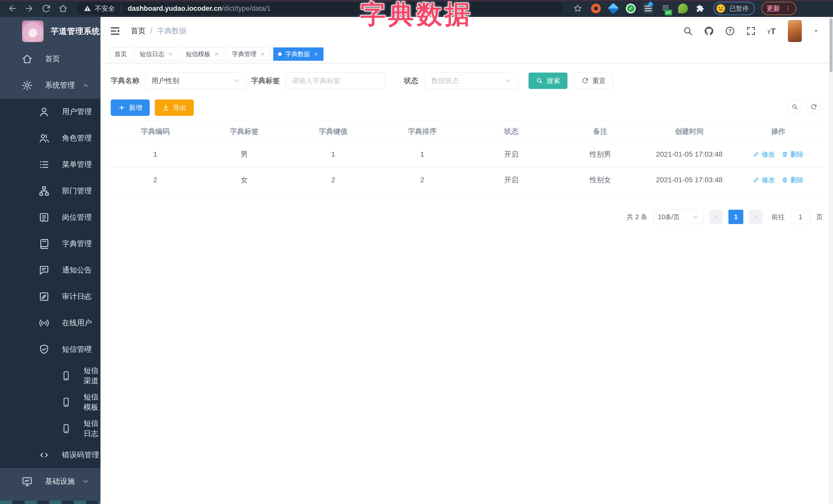 The height and width of the screenshot is (504, 833). Describe the element at coordinates (613, 8) in the screenshot. I see `extension-kite-icon` at that location.